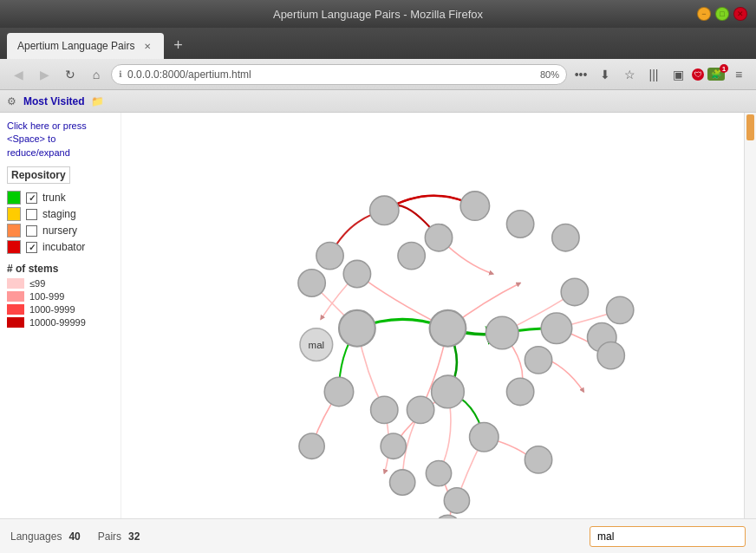 This screenshot has width=756, height=553. What do you see at coordinates (331, 75) in the screenshot?
I see `url-text: 0.0.0.0:8000/apertium.html` at bounding box center [331, 75].